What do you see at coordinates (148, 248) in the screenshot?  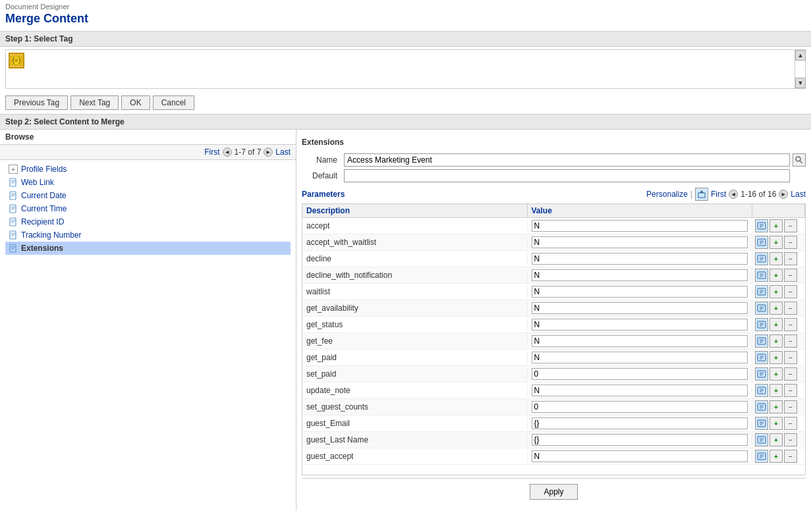 I see `browse-item-extensions: Extensions` at bounding box center [148, 248].